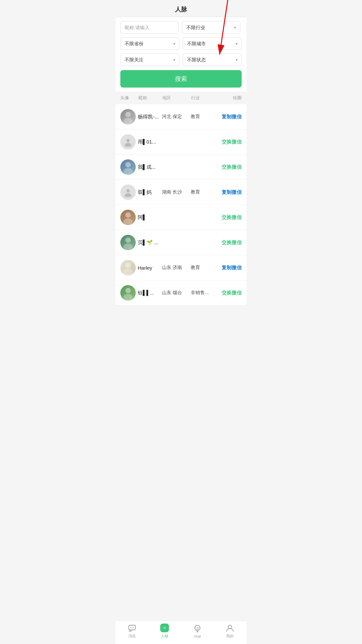 This screenshot has width=362, height=644. I want to click on filter-row-2: 不限省份 不限城市, so click(181, 44).